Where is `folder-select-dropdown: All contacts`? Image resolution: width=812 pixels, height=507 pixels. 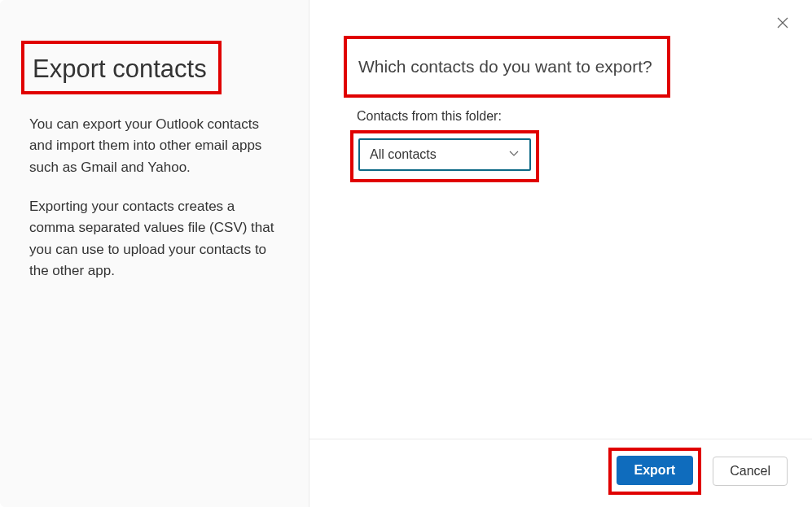 folder-select-dropdown: All contacts is located at coordinates (445, 155).